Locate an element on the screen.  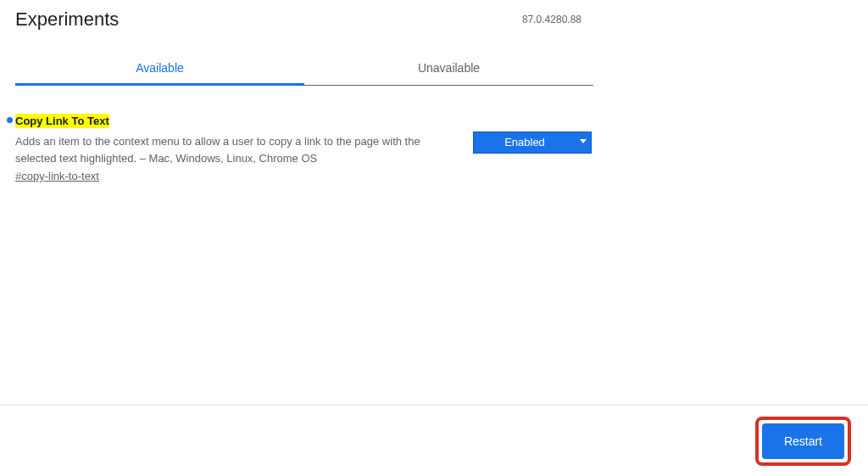
header: Experiments 87.0.4280.88 is located at coordinates (434, 18).